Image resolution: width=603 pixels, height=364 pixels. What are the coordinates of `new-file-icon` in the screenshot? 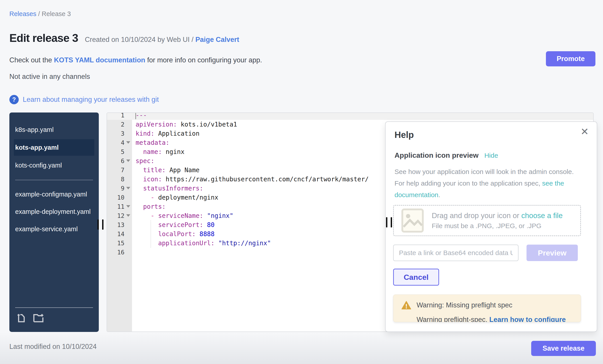 It's located at (21, 318).